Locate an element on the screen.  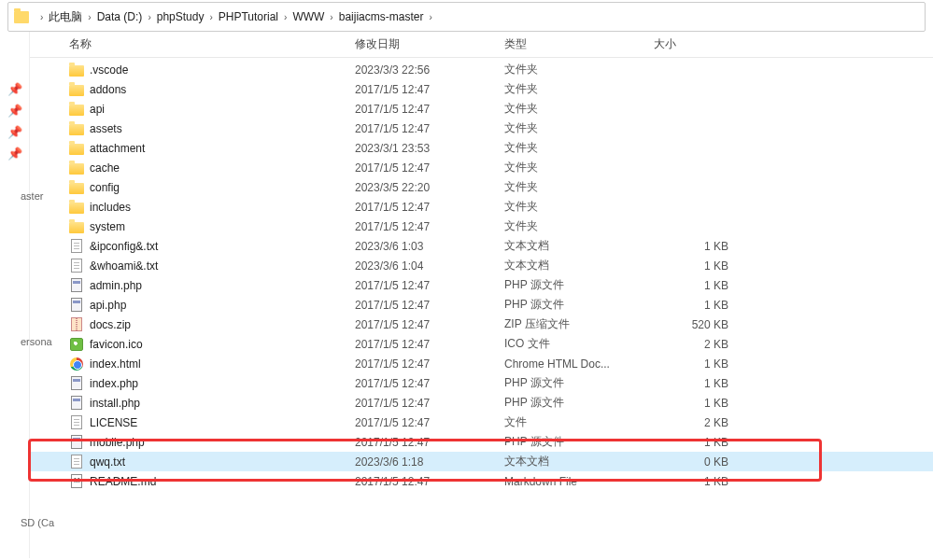
file-row: admin.php2017/1/5 12:47PHP 源文件1 KB is located at coordinates (482, 286).